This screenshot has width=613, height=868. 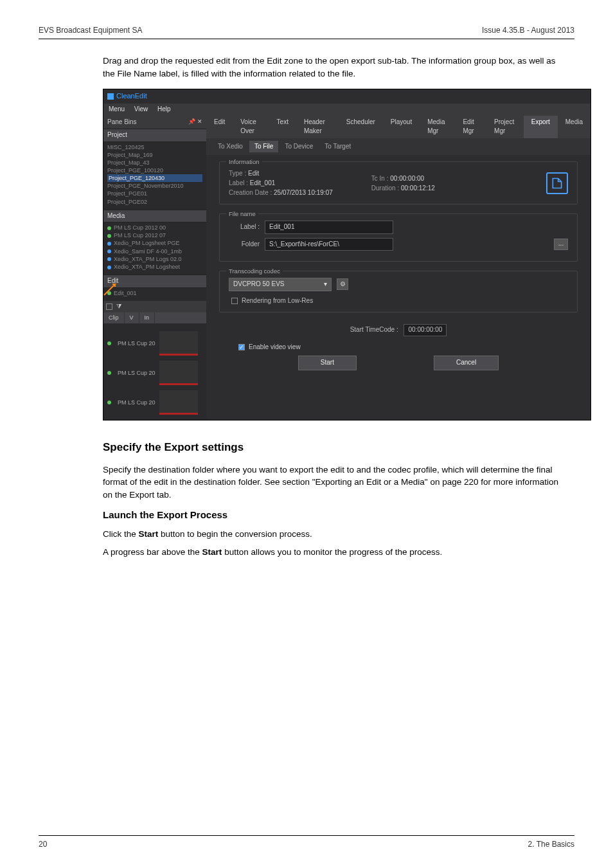 I want to click on info-dur-value: 00:00:12:12, so click(x=418, y=188).